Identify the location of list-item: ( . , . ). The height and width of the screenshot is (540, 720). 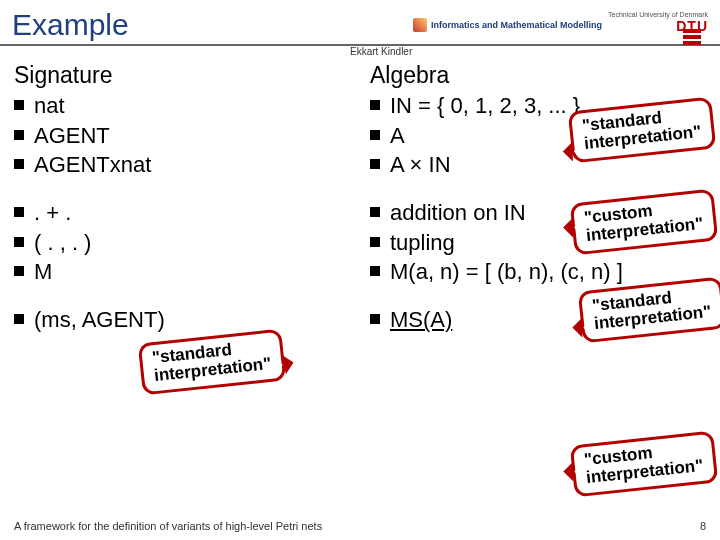
(182, 243).